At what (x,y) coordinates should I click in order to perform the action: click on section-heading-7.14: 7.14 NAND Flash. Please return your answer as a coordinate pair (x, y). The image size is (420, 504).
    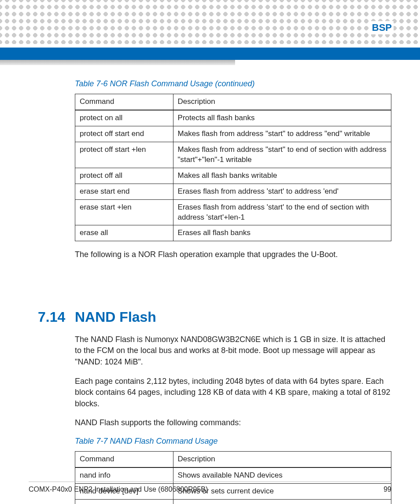
    Looking at the image, I should click on (233, 317).